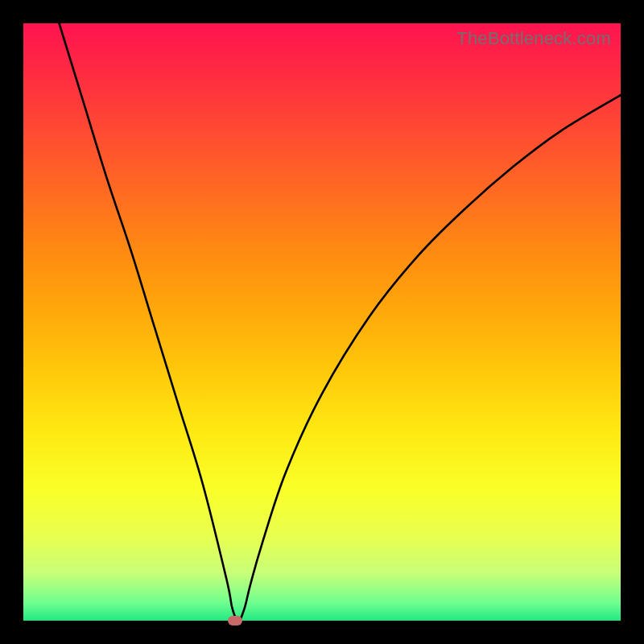  I want to click on optimal-point-marker, so click(235, 621).